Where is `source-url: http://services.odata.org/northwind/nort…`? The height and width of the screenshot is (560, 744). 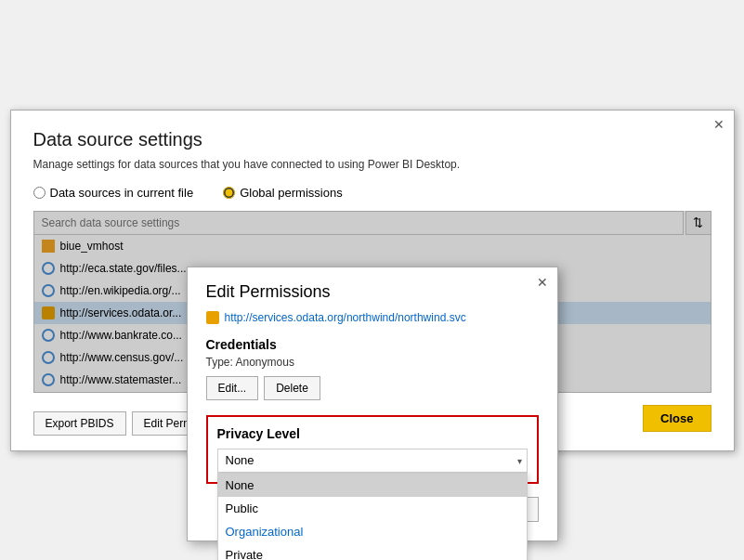
source-url: http://services.odata.org/northwind/nort… is located at coordinates (346, 318).